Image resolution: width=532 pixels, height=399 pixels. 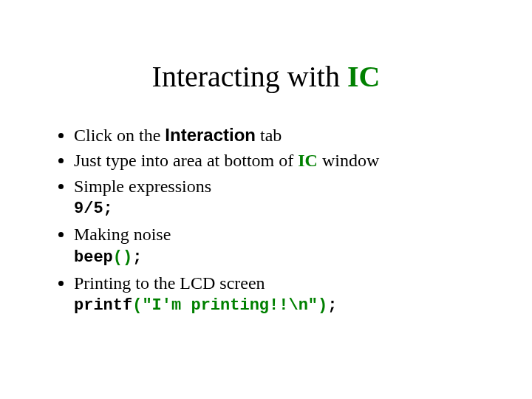 I want to click on title-accent: IC, so click(x=364, y=77).